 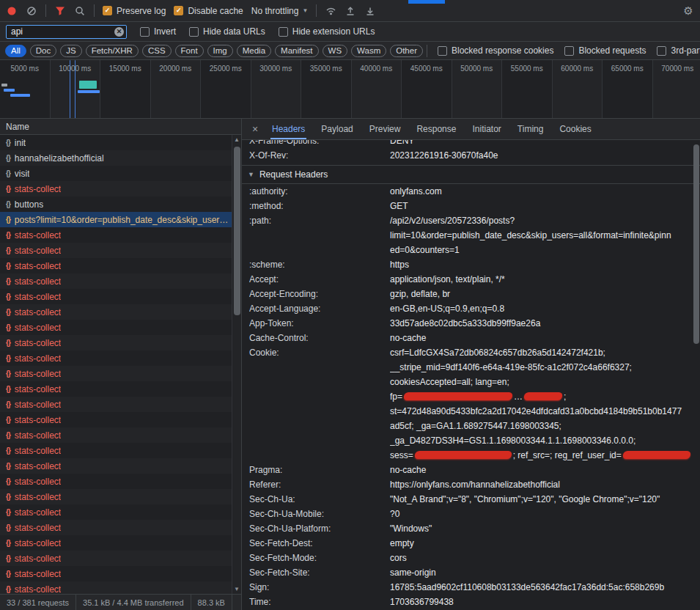 What do you see at coordinates (336, 51) in the screenshot?
I see `filter-chip-ws: WS` at bounding box center [336, 51].